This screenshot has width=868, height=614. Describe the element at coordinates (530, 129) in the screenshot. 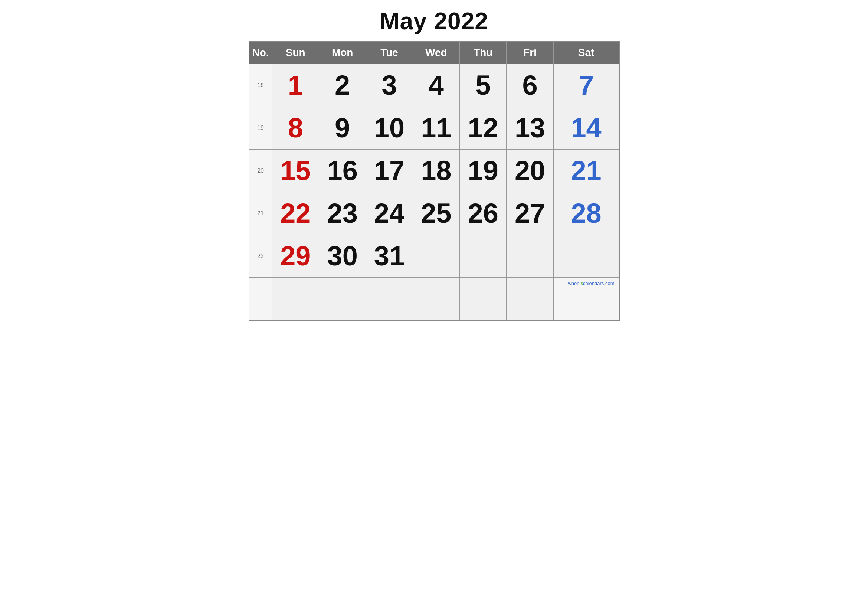

I see `day-cell: 13` at that location.